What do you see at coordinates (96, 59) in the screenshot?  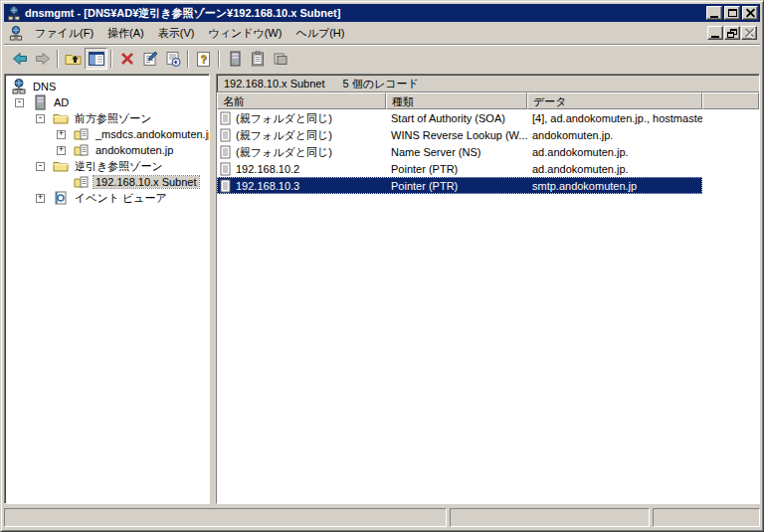 I see `console-tree-icon` at bounding box center [96, 59].